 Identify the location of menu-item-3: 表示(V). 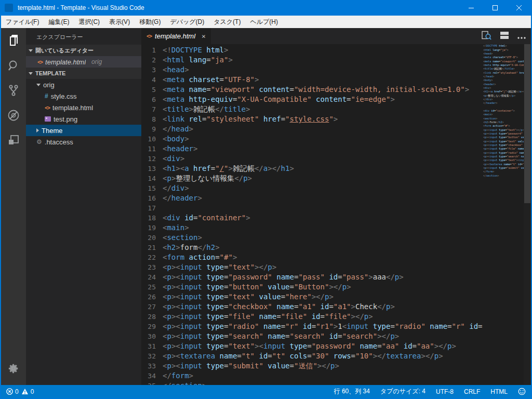
(119, 22).